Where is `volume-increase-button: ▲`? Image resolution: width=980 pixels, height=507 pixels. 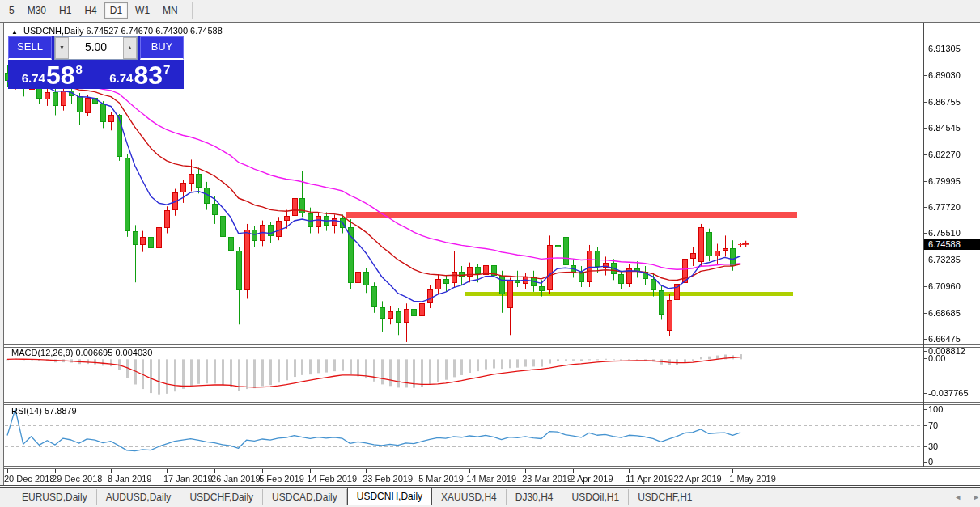
volume-increase-button: ▲ is located at coordinates (129, 49).